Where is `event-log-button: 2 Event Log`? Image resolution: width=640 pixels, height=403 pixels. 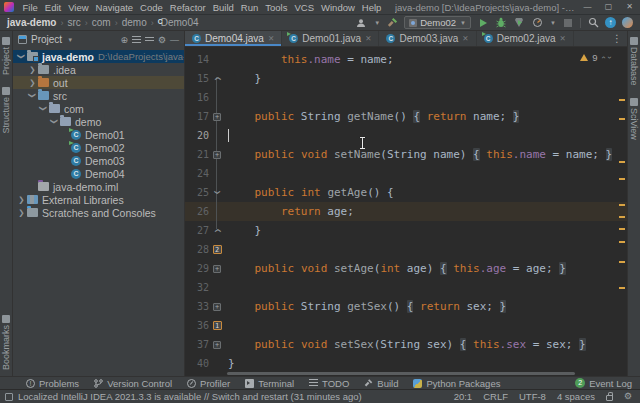 event-log-button: 2 Event Log is located at coordinates (604, 384).